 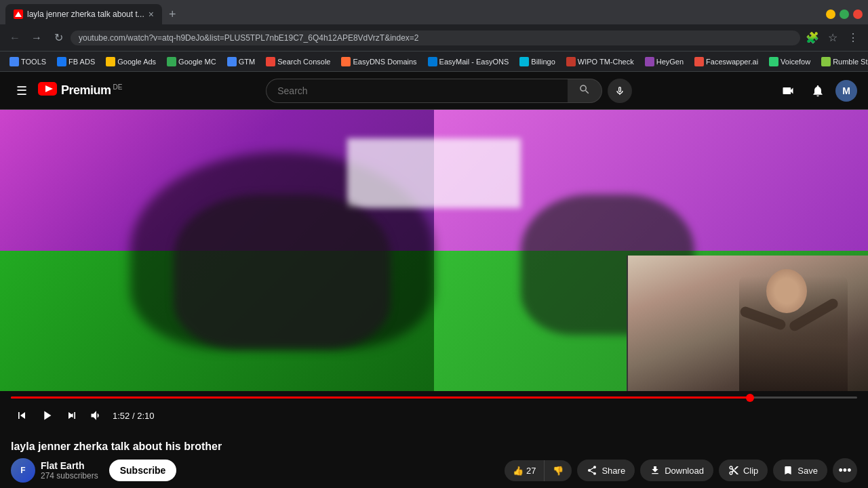 I want to click on mute-button, so click(x=96, y=415).